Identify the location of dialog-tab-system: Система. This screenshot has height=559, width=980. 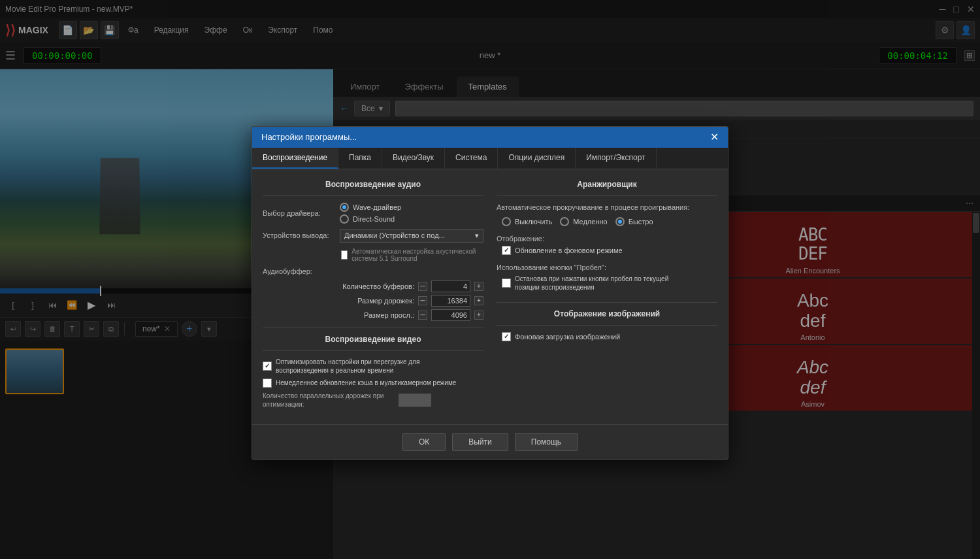
(472, 158).